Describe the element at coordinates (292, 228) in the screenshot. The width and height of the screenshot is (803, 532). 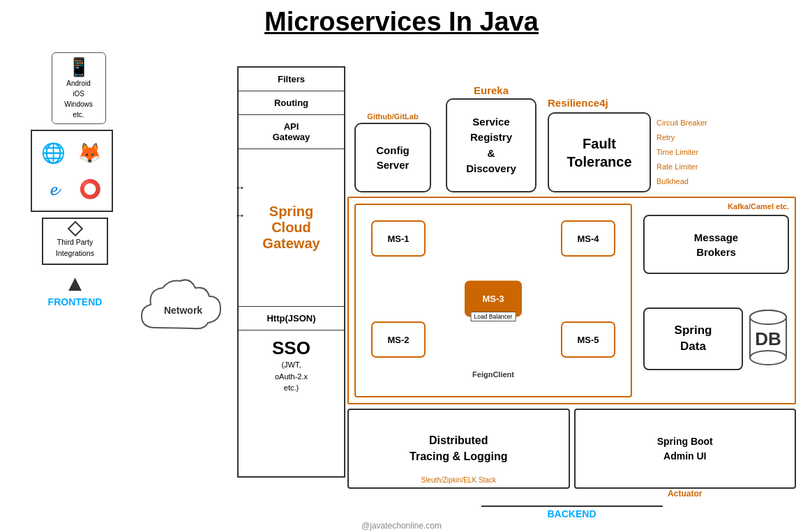
I see `spring-cloud-gateway: SpringCloudGateway` at that location.